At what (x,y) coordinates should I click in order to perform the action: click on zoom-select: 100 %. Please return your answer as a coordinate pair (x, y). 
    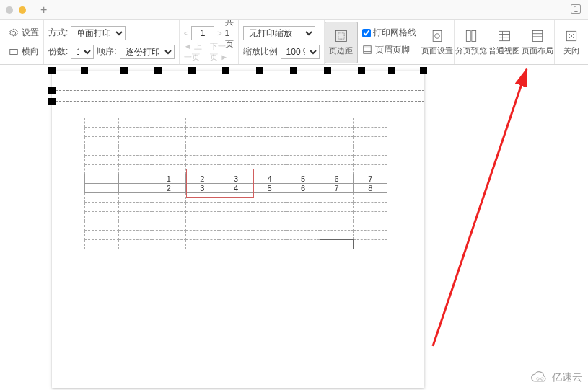
    Looking at the image, I should click on (300, 52).